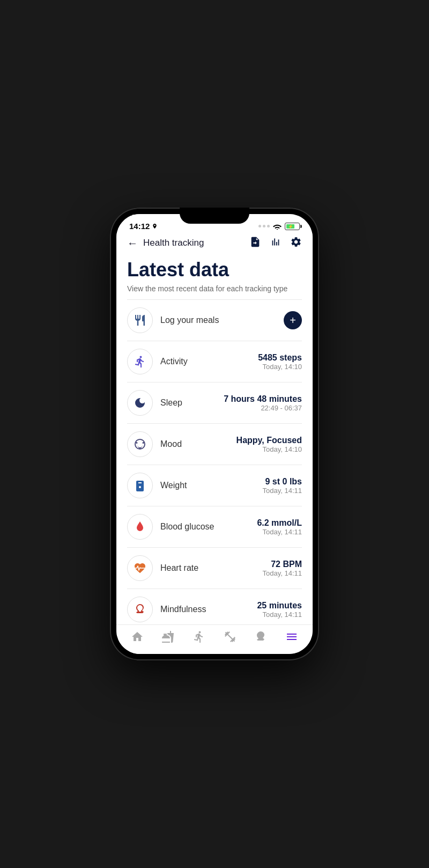 This screenshot has width=429, height=868. What do you see at coordinates (276, 243) in the screenshot?
I see `chart-icon` at bounding box center [276, 243].